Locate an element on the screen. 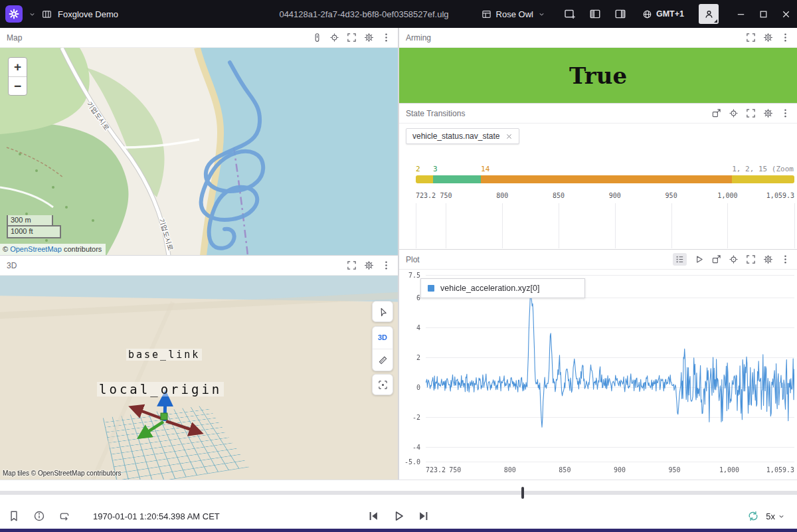  zoom-out-button: − is located at coordinates (17, 86).